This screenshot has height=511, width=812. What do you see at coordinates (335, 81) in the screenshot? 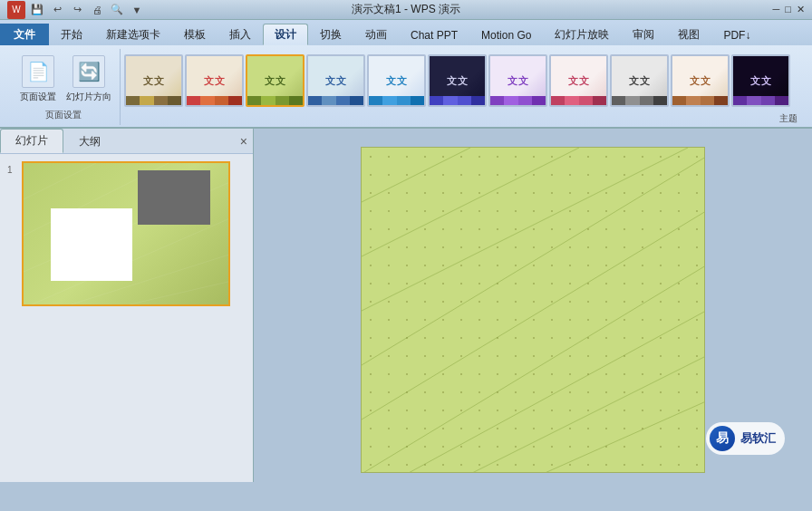
I see `theme-4: 文文` at bounding box center [335, 81].